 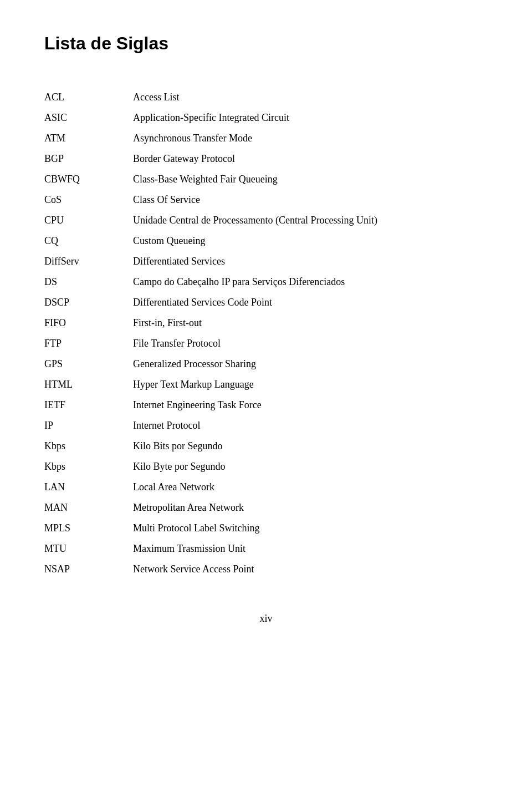 I want to click on acronym-abbr: CPU, so click(x=89, y=221).